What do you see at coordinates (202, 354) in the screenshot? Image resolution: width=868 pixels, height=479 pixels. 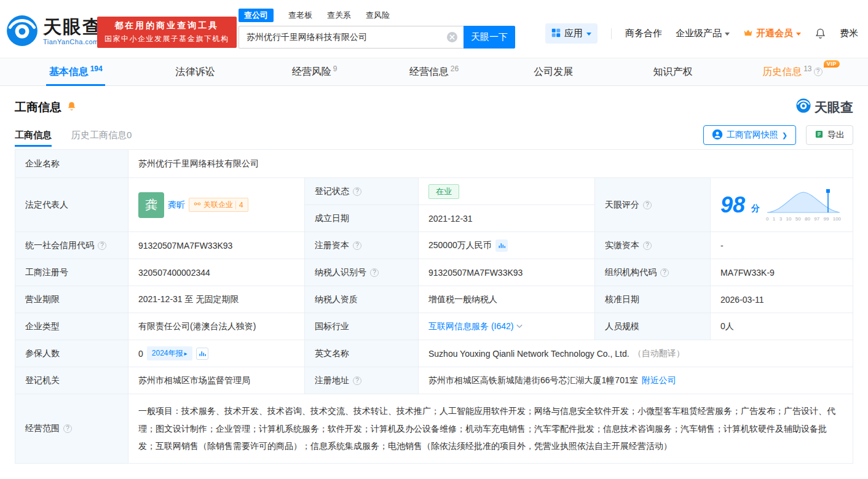 I see `compare-chart-icon` at bounding box center [202, 354].